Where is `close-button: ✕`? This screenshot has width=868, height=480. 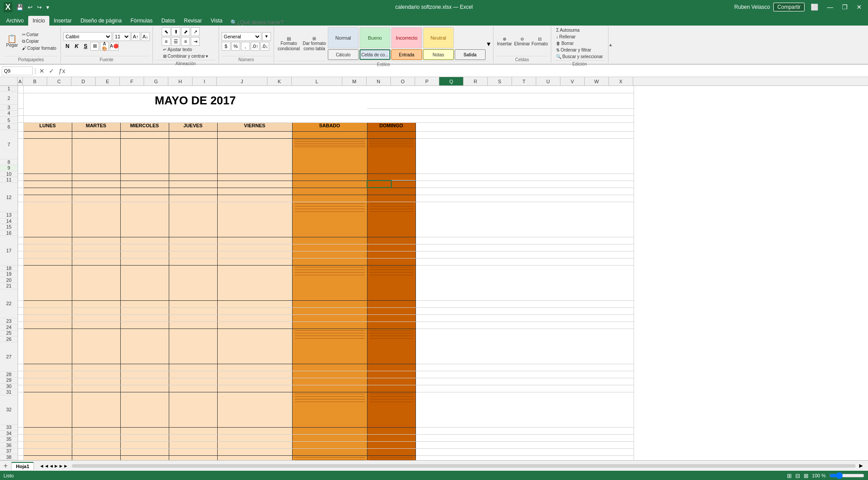 close-button: ✕ is located at coordinates (859, 7).